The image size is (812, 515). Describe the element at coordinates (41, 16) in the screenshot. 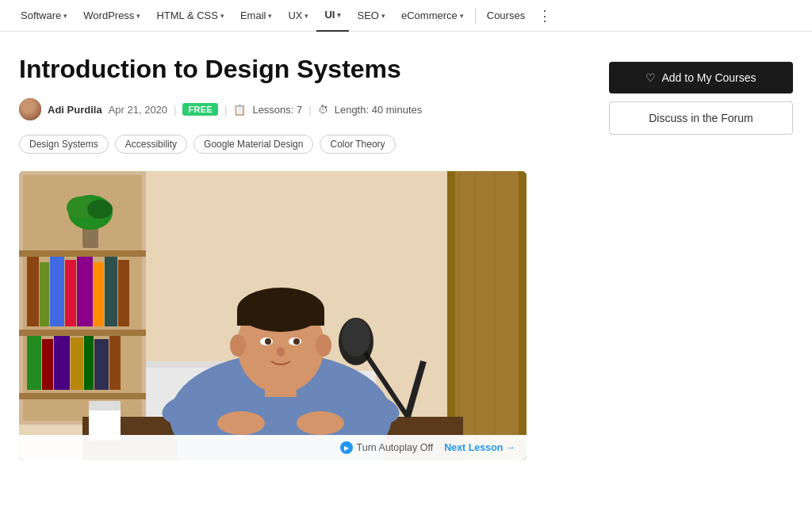

I see `nav-label-software: Software` at that location.